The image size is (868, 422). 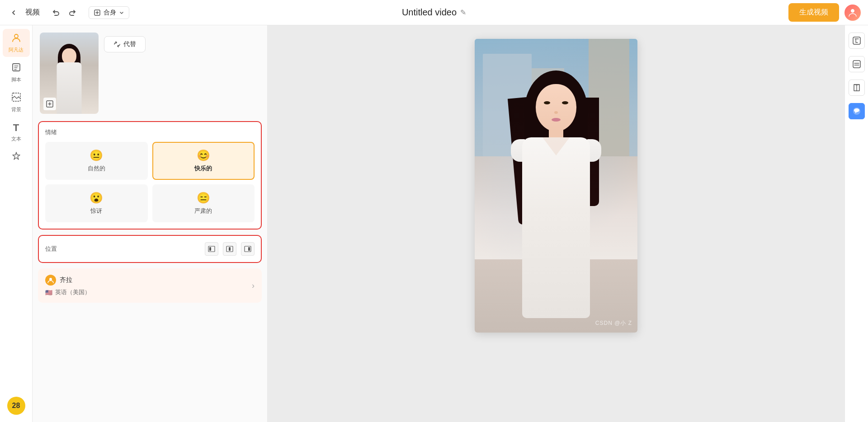 I want to click on voice-name: 齐拉, so click(x=66, y=280).